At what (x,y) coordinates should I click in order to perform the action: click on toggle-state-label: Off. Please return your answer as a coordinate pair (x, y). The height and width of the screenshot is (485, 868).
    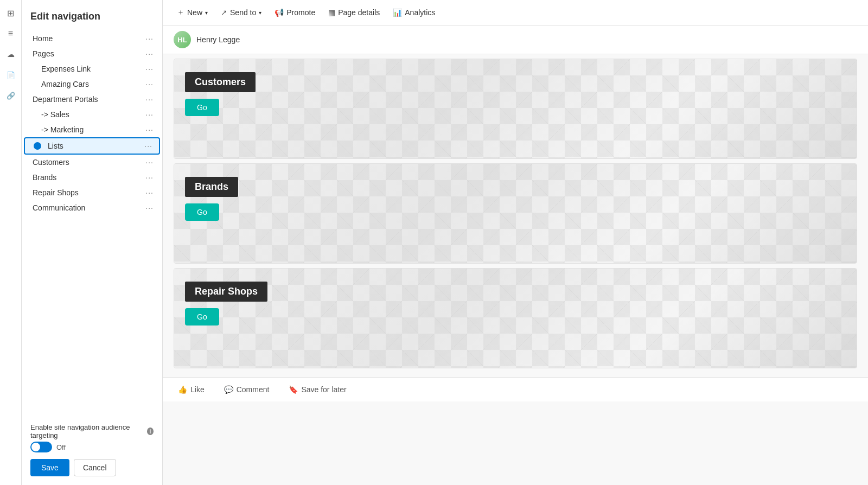
    Looking at the image, I should click on (61, 447).